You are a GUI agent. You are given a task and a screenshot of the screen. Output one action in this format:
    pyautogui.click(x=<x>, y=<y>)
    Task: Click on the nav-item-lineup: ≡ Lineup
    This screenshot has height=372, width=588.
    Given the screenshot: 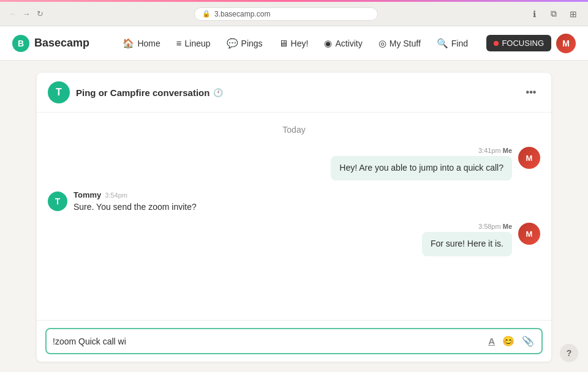 What is the action you would take?
    pyautogui.click(x=194, y=43)
    